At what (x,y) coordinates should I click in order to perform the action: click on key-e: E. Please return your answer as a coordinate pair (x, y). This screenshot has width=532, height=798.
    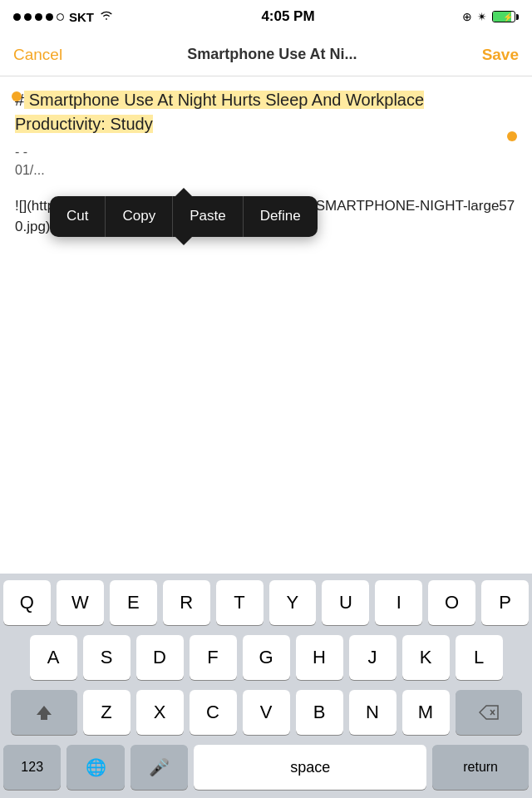
    Looking at the image, I should click on (133, 603).